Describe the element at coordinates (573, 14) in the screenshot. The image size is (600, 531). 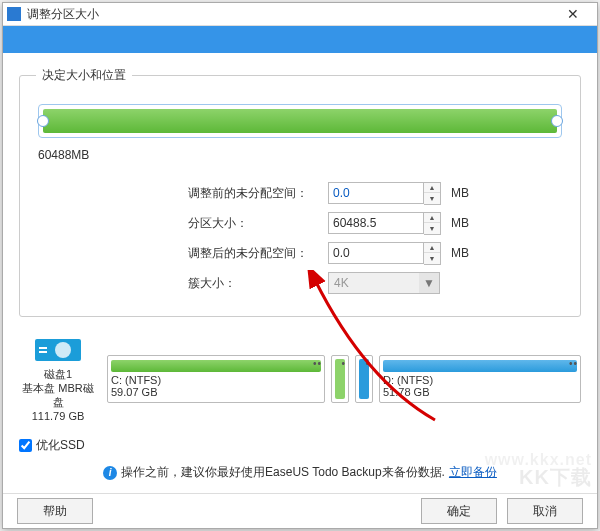
I see `close-button: ✕` at that location.